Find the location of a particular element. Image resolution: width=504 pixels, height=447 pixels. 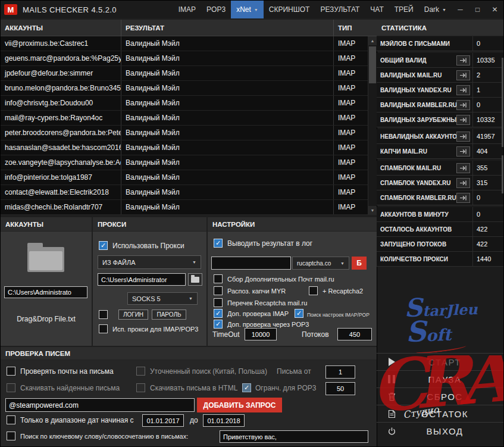

imap-check-checkbox: ✓ is located at coordinates (218, 313).